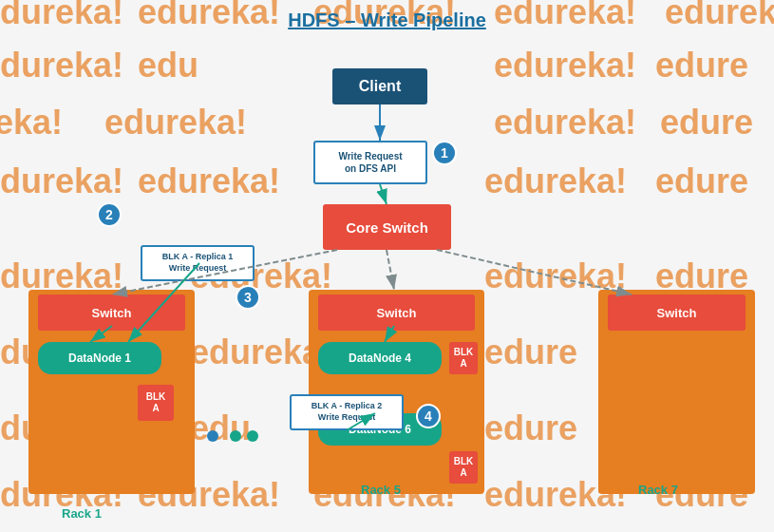  What do you see at coordinates (397, 313) in the screenshot?
I see `switch-5: Switch` at bounding box center [397, 313].